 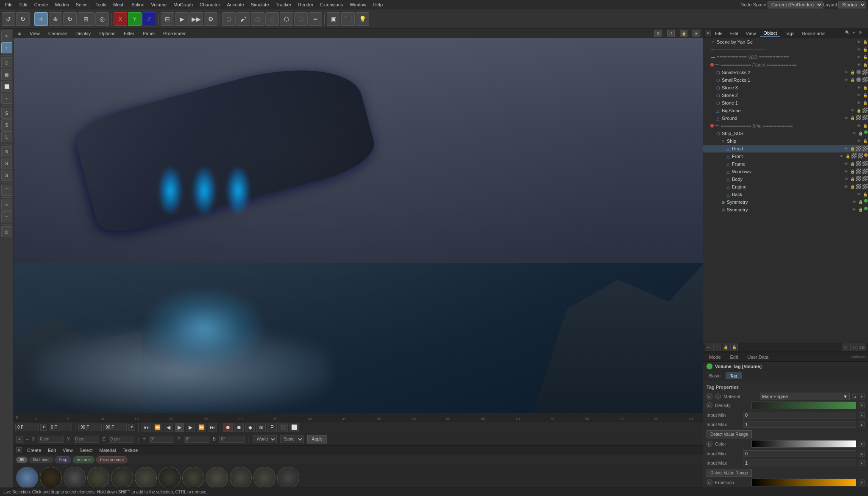 I want to click on scale-tool-btn: ⊕, so click(x=56, y=19).